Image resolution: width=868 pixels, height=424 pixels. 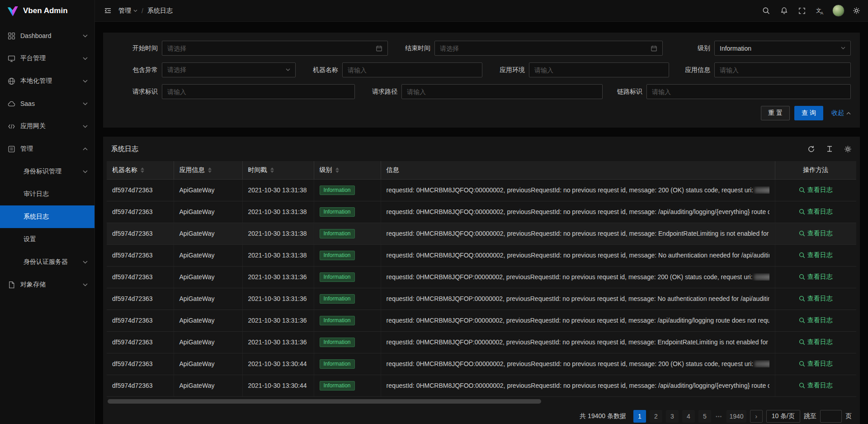 What do you see at coordinates (47, 126) in the screenshot?
I see `sidebar-item-gateway: 应用网关` at bounding box center [47, 126].